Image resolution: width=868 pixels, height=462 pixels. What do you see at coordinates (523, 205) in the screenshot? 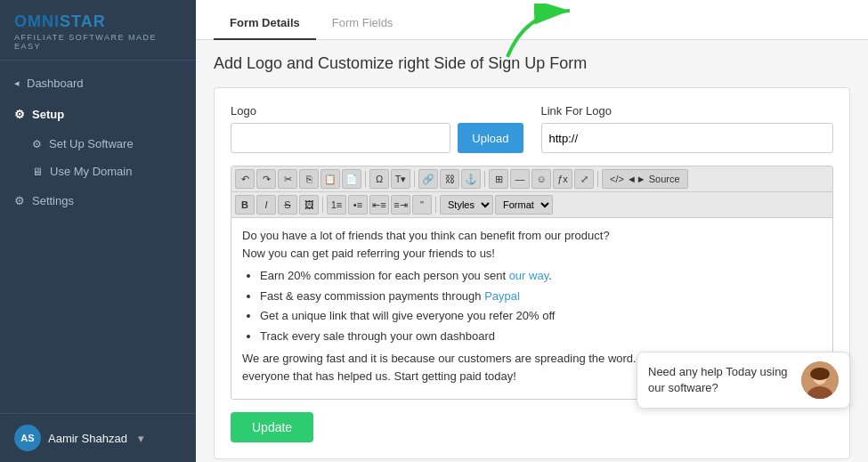
I see `format-select: Format` at bounding box center [523, 205].